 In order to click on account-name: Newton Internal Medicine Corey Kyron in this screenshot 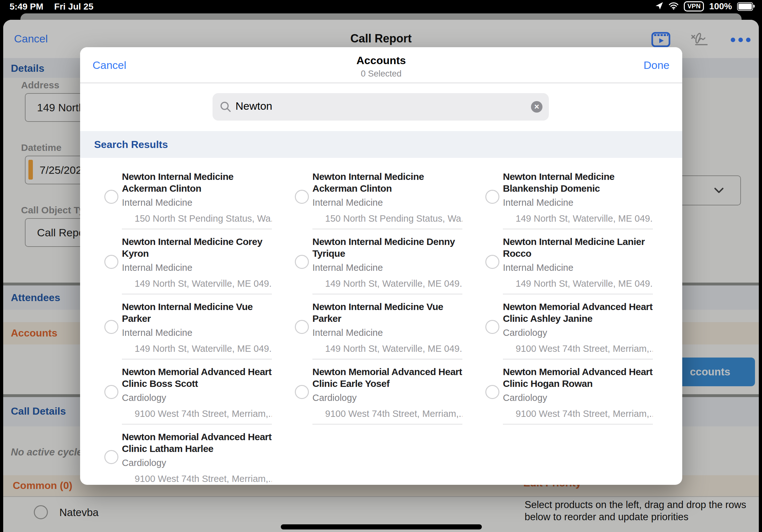, I will do `click(197, 247)`.